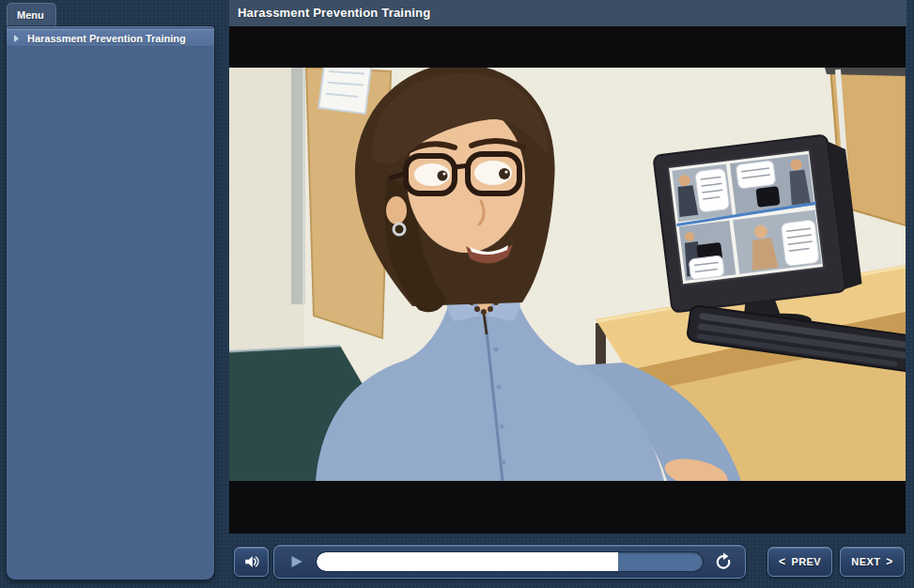 This screenshot has height=588, width=914. Describe the element at coordinates (17, 39) in the screenshot. I see `triangle-right-icon` at that location.